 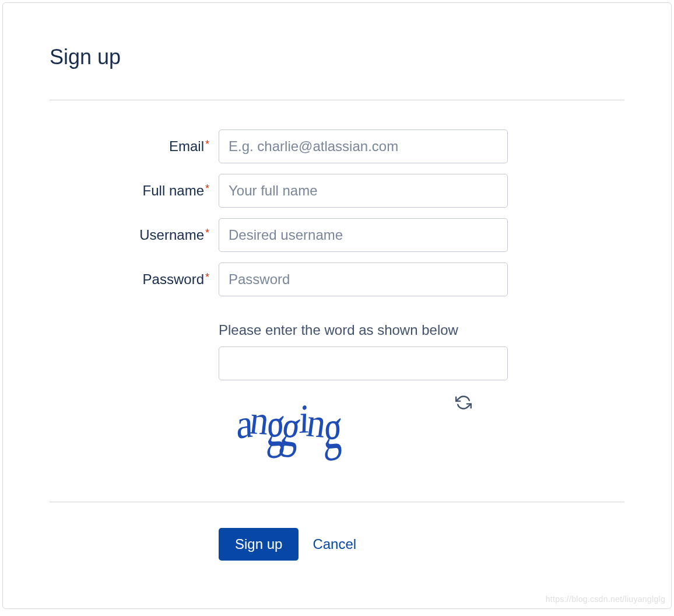 I want to click on fullname-row: Full name*, so click(x=337, y=191).